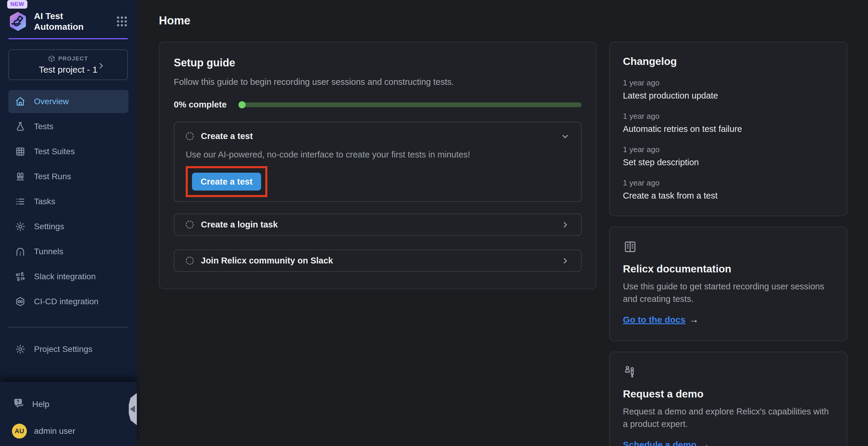  Describe the element at coordinates (226, 182) in the screenshot. I see `create-a-test-button: Create a test` at that location.